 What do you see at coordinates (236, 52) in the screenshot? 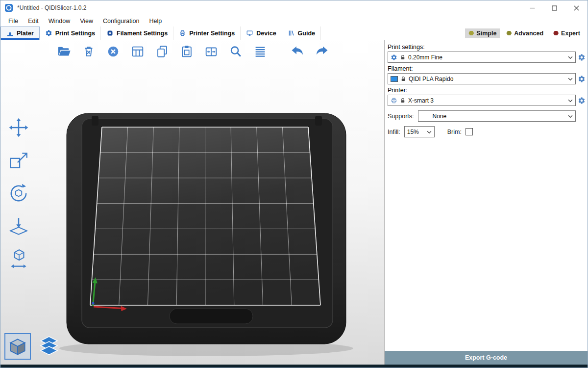
I see `search-icon` at bounding box center [236, 52].